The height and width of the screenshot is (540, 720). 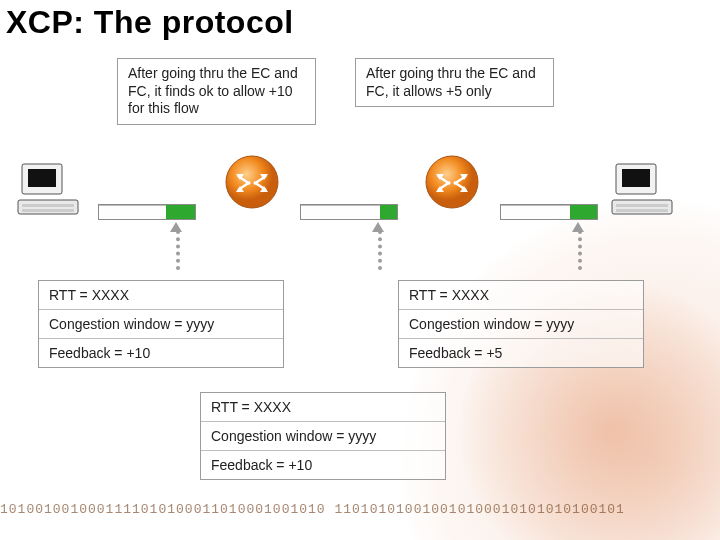 What do you see at coordinates (150, 22) in the screenshot?
I see `page-title: XCP: The protocol` at bounding box center [150, 22].